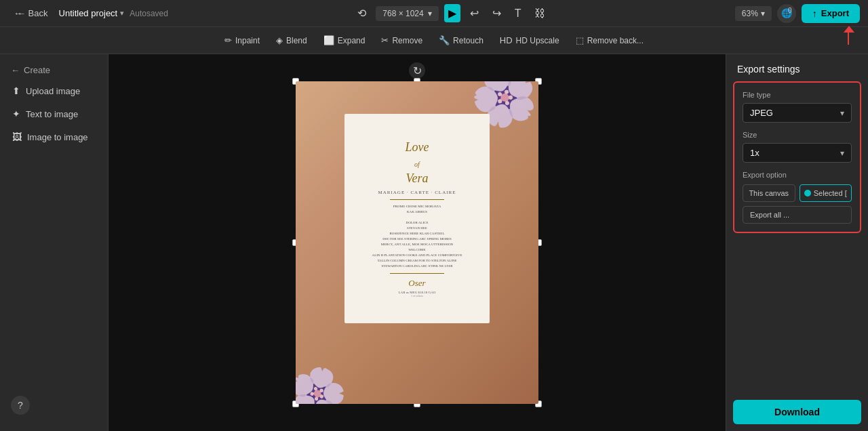 The height and width of the screenshot is (431, 868). I want to click on wedding-card-signature: Oser, so click(418, 283).